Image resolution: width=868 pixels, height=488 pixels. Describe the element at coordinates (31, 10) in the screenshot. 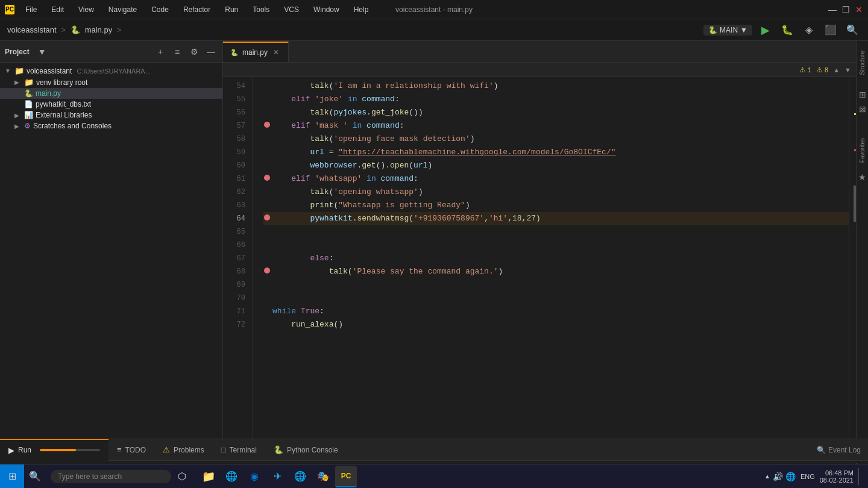

I see `menu-file: File` at that location.